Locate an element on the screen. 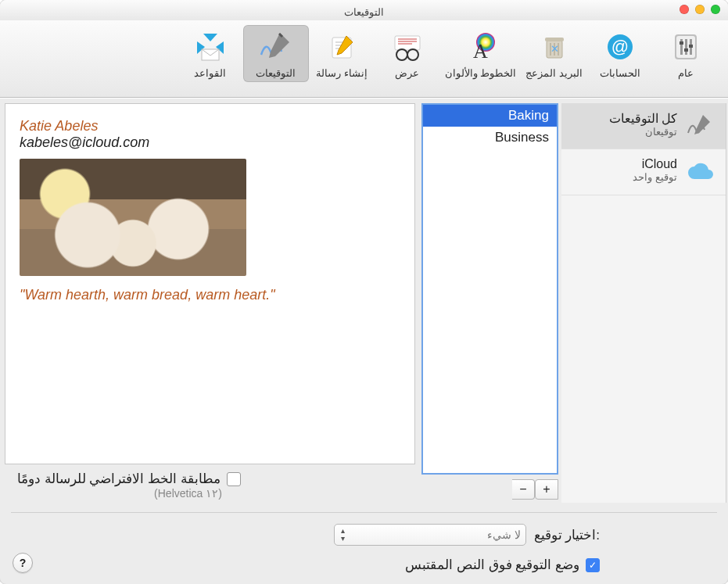 The image size is (728, 584). add-signature-button: + is located at coordinates (547, 489).